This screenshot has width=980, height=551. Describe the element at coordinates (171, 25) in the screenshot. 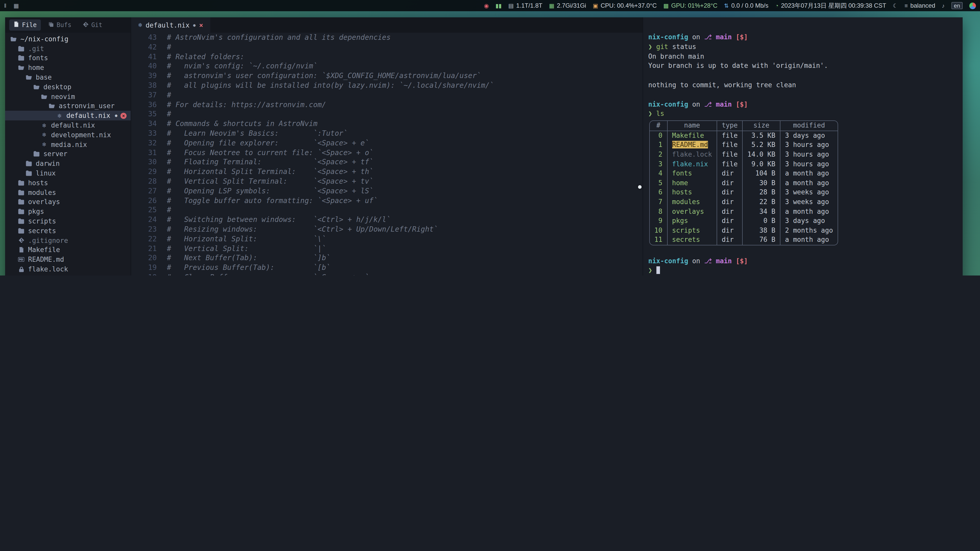

I see `buffer-tab: ❄ default.nix ● ×` at that location.